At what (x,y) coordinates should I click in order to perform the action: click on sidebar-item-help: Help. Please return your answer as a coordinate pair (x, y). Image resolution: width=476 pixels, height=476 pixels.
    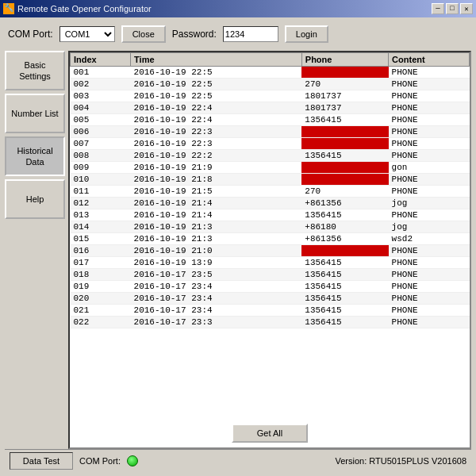
    Looking at the image, I should click on (35, 199).